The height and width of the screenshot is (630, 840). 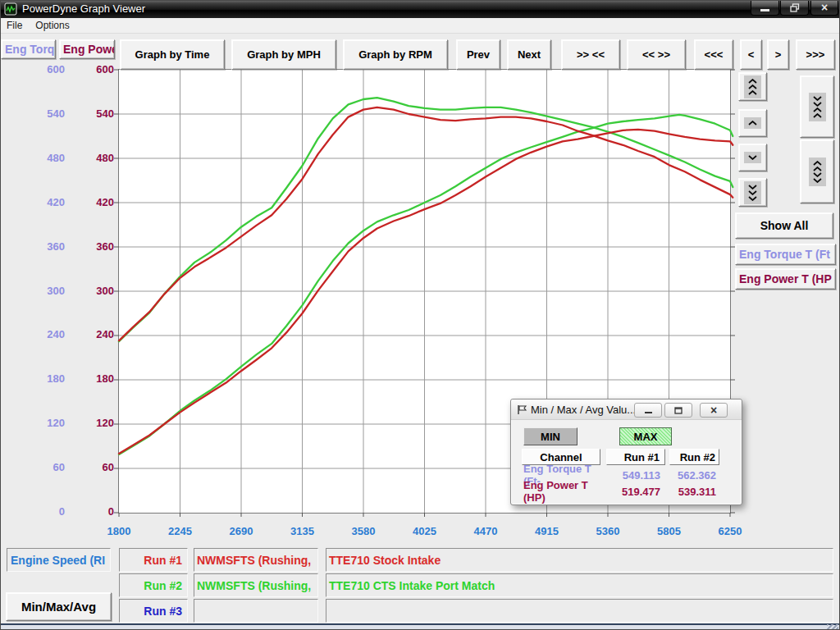 I want to click on x-tick-4915: 4915, so click(x=547, y=532).